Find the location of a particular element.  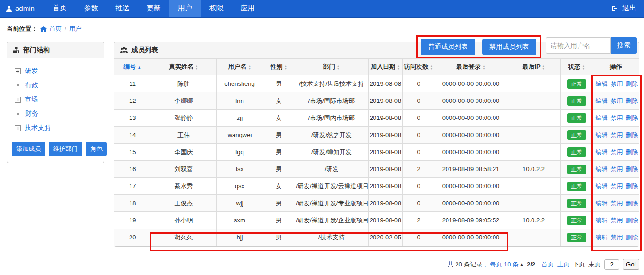

search-input is located at coordinates (578, 46).